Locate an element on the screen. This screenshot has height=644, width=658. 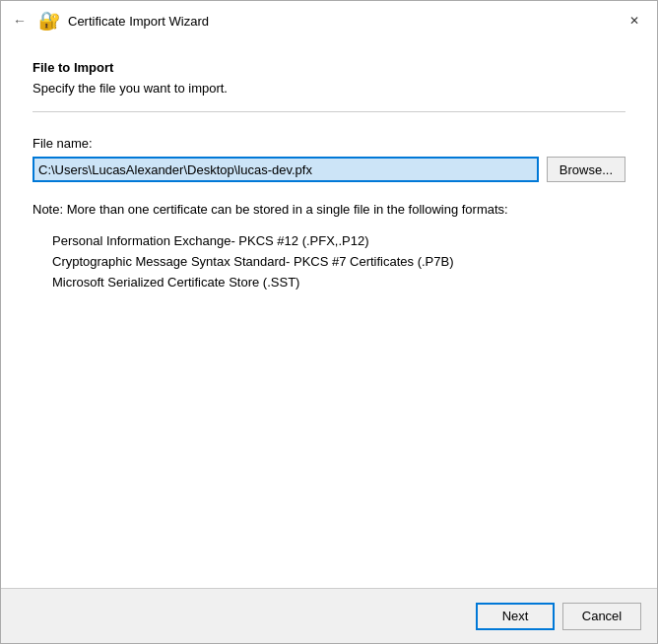
window-title: Certificate Import Wizard is located at coordinates (138, 22).